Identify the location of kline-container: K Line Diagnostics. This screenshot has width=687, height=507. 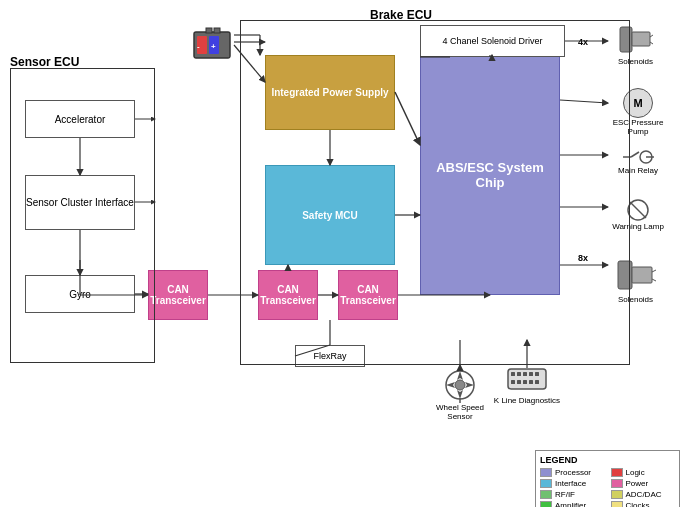
(527, 386).